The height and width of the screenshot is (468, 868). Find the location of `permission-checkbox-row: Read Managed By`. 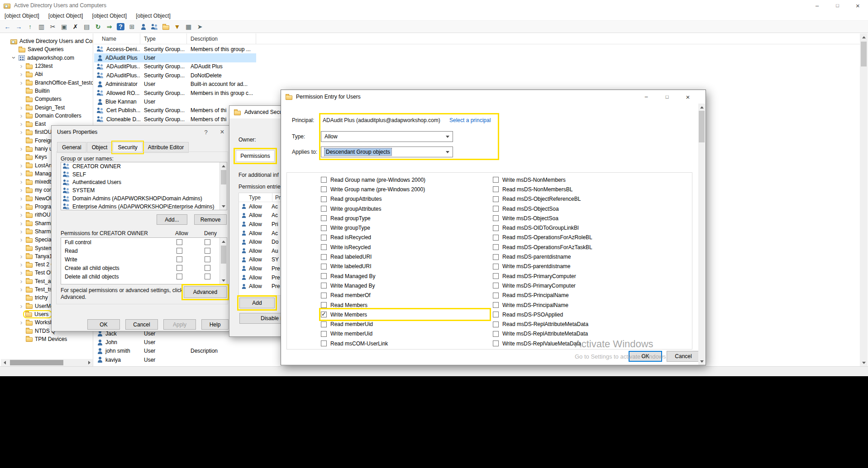

permission-checkbox-row: Read Managed By is located at coordinates (405, 276).